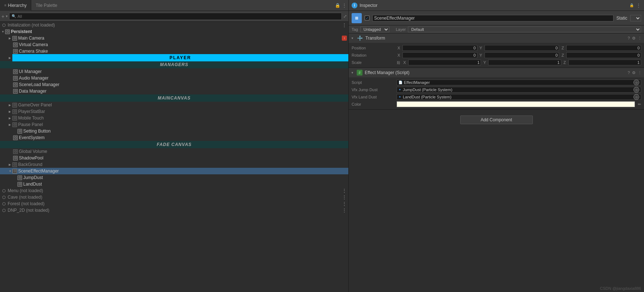  Describe the element at coordinates (174, 65) in the screenshot. I see `section-divider: MANAGERS` at that location.